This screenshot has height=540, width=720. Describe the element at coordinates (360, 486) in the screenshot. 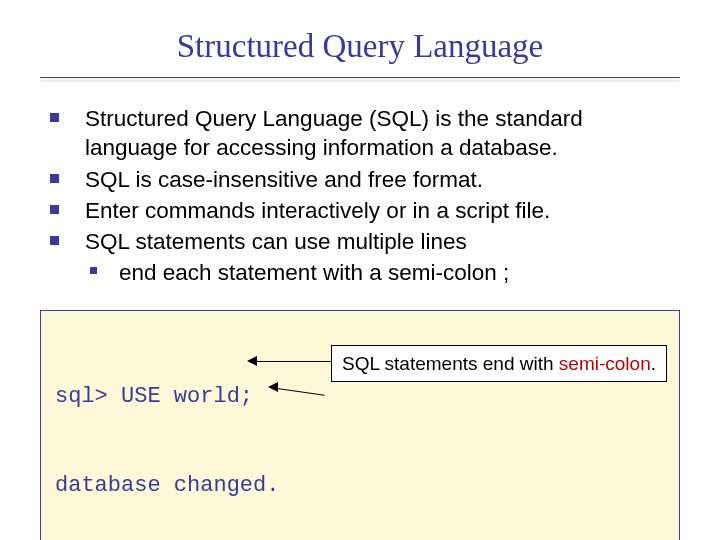

I see `code-line: database changed.` at that location.